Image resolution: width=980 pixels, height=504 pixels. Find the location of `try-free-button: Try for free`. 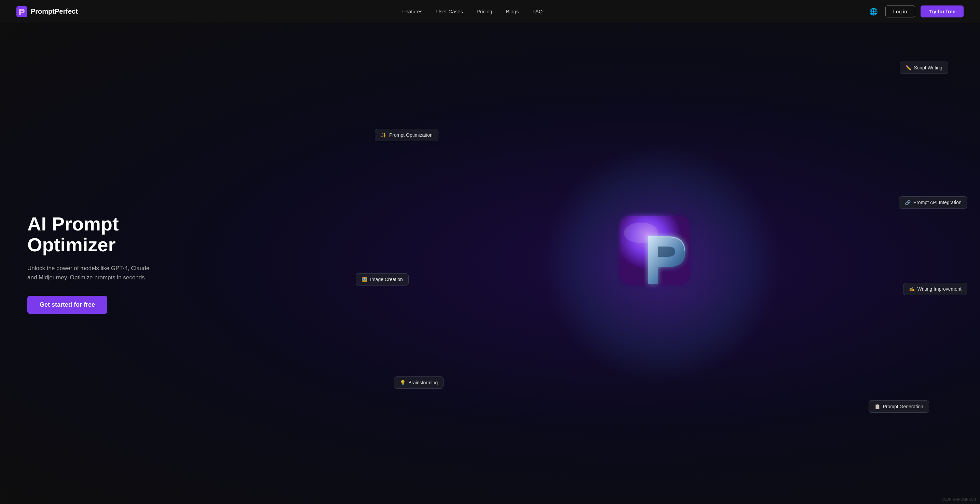

try-free-button: Try for free is located at coordinates (942, 11).